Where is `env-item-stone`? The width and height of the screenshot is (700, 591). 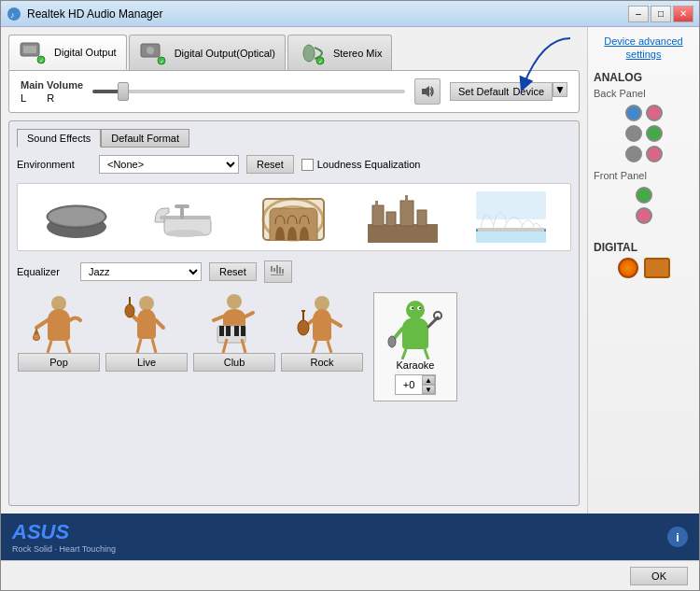
env-item-stone is located at coordinates (77, 217).